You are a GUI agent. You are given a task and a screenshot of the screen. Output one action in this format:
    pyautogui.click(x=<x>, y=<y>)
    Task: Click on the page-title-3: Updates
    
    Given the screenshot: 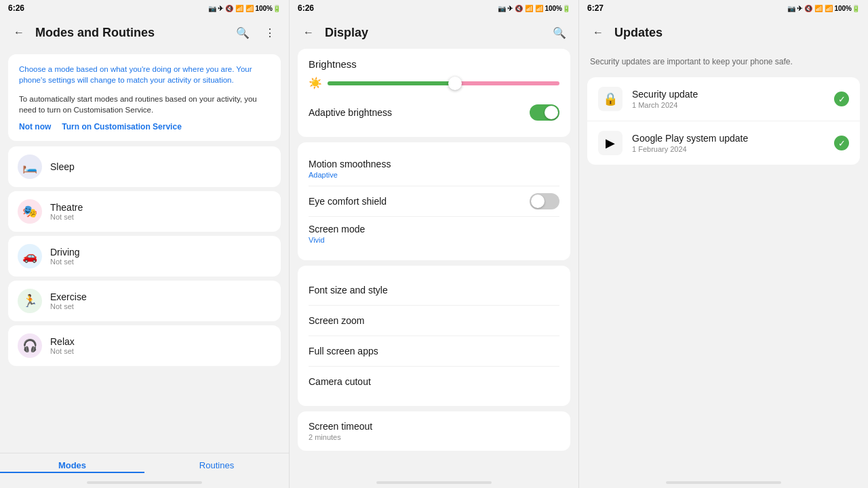 What is the action you would take?
    pyautogui.click(x=737, y=33)
    